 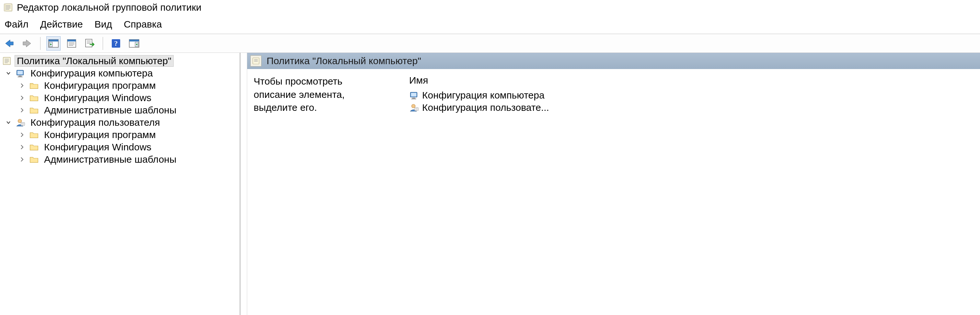 I want to click on details-header: Политика "Локальный компьютер", so click(x=614, y=61).